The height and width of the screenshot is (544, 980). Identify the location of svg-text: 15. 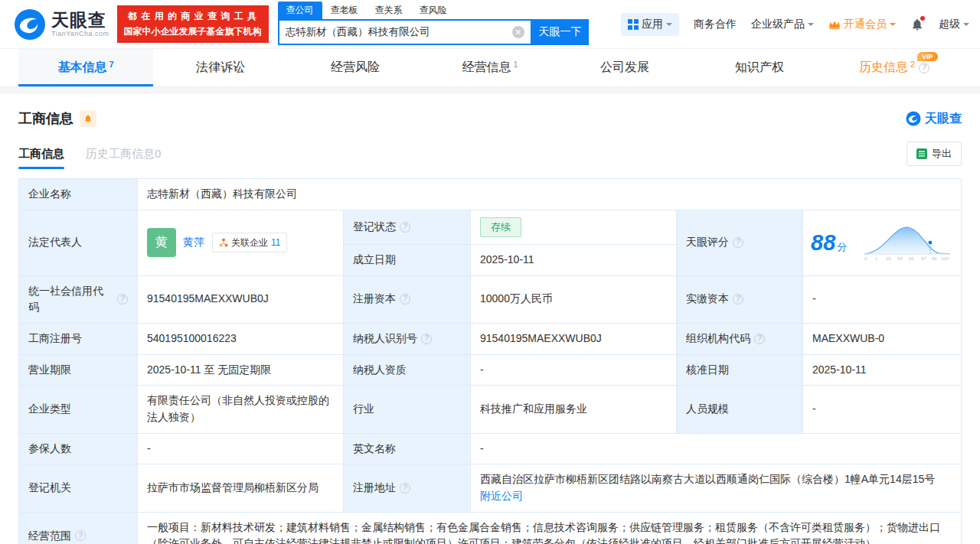
(888, 259).